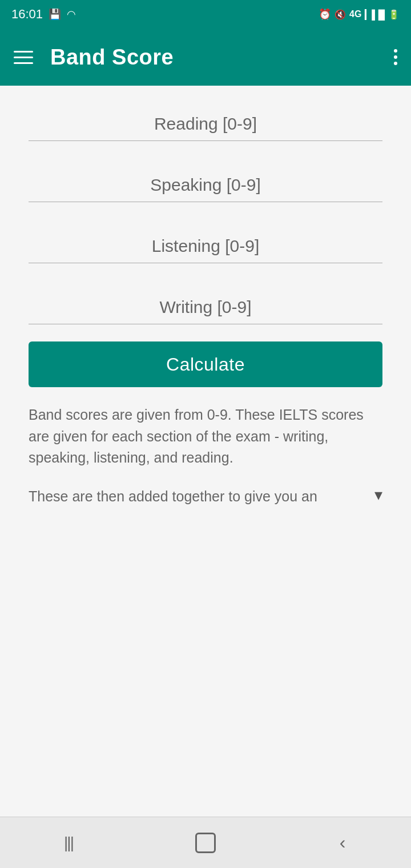  What do you see at coordinates (71, 14) in the screenshot?
I see `wifi-icon: ◠` at bounding box center [71, 14].